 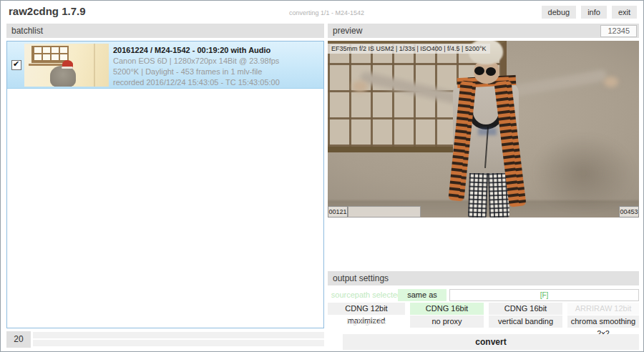 What do you see at coordinates (196, 50) in the screenshot?
I see `batch-item-title: 20161224 / M24-1542 - 00:19:20 with Audi…` at bounding box center [196, 50].